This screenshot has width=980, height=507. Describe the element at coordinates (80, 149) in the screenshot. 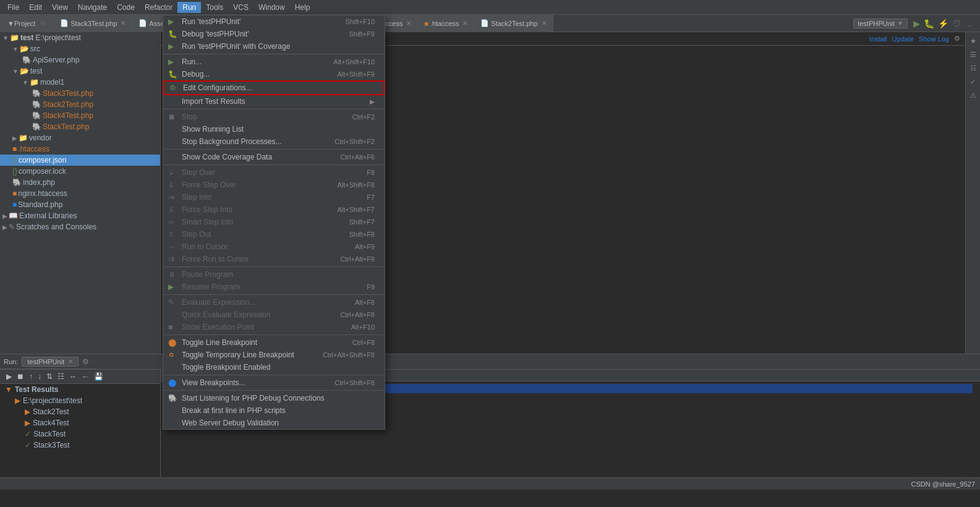

I see `tree-htaccess: ■ .htaccess` at that location.